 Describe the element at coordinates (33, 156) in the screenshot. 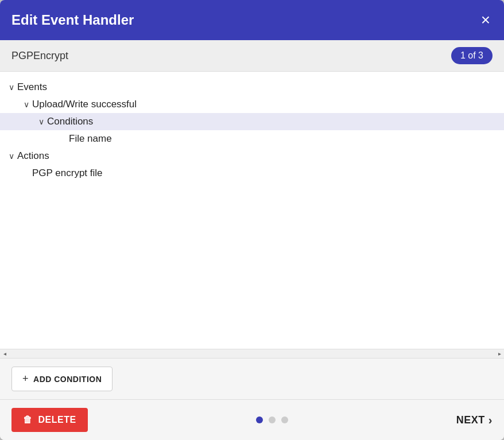

I see `tree-label-actions: Actions` at that location.